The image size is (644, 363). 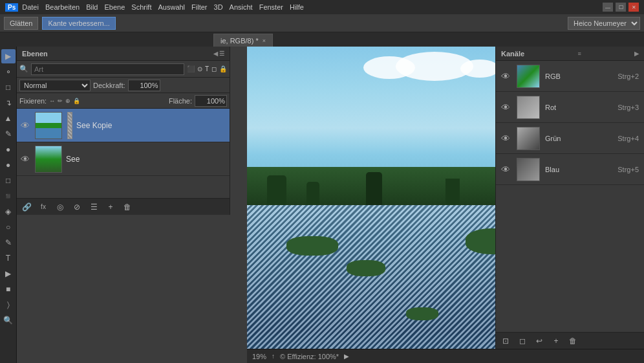 I want to click on lock-position-icon: ⊕, so click(x=68, y=101).